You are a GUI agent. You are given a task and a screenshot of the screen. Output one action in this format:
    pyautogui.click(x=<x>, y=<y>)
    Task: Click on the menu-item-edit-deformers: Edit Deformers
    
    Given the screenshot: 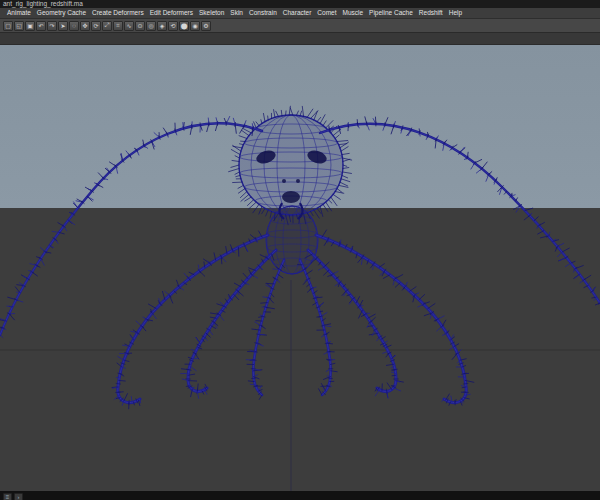 What is the action you would take?
    pyautogui.click(x=172, y=13)
    